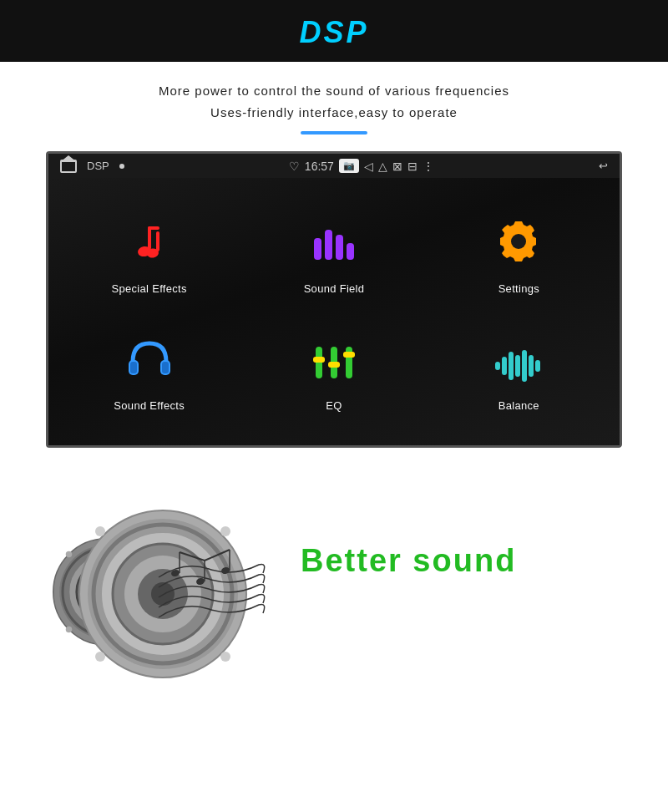 The height and width of the screenshot is (812, 668). What do you see at coordinates (408, 561) in the screenshot?
I see `better-sound-text: Better sound` at bounding box center [408, 561].